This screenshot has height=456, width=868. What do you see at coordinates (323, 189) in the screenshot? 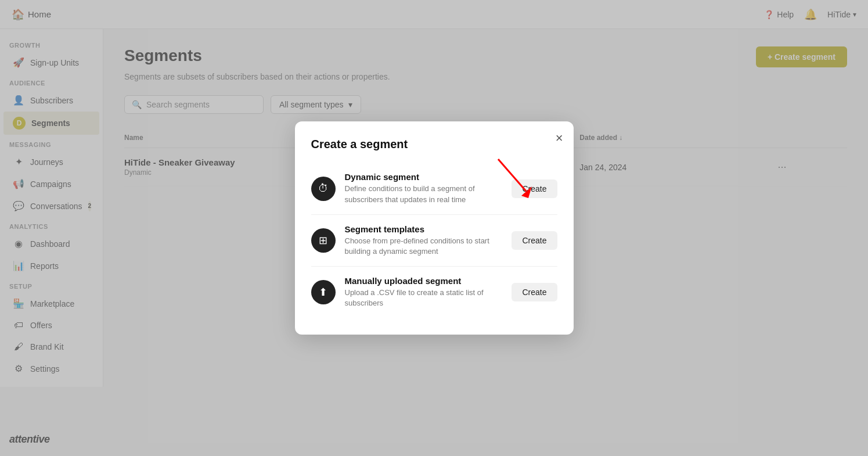
I see `dynamic-option-icon: ⏱` at bounding box center [323, 189].